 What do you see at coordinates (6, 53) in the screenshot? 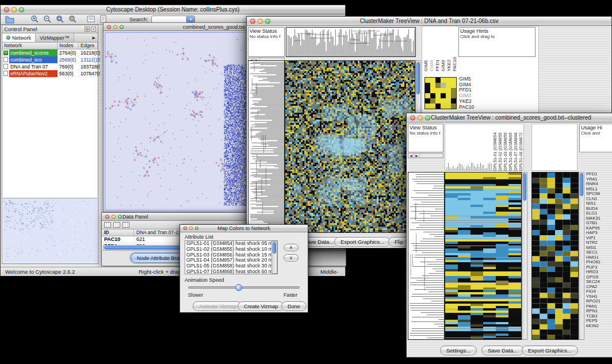
I see `network-folder-icon` at bounding box center [6, 53].